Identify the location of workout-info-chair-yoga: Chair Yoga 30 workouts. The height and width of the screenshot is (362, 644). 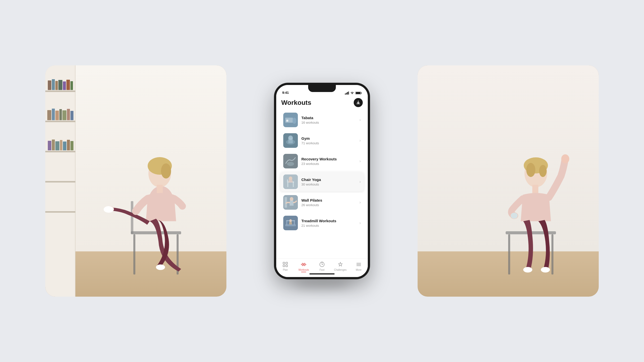
(331, 182).